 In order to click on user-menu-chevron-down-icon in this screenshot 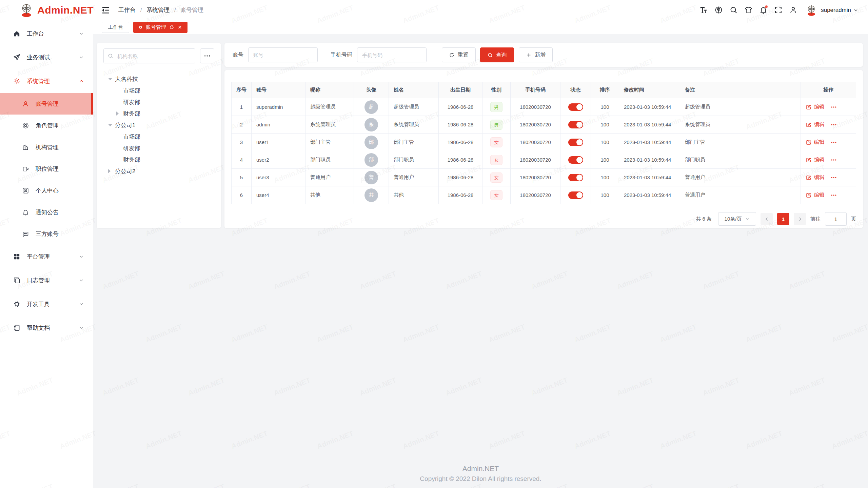, I will do `click(856, 10)`.